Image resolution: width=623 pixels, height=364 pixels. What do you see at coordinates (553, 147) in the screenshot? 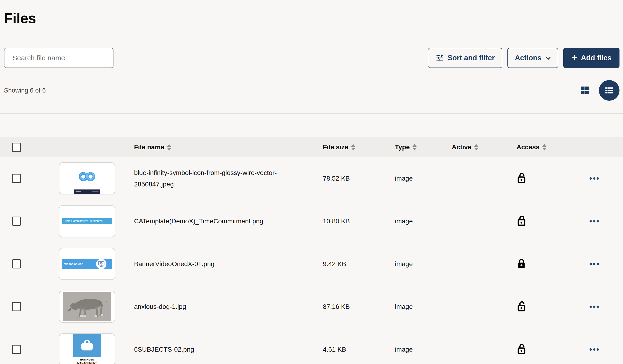
I see `column-header-access: Access` at bounding box center [553, 147].